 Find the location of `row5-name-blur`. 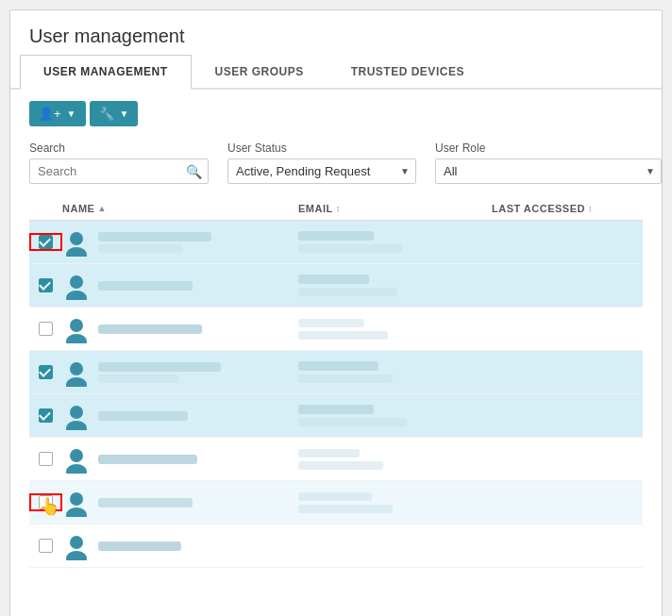

row5-name-blur is located at coordinates (143, 416).